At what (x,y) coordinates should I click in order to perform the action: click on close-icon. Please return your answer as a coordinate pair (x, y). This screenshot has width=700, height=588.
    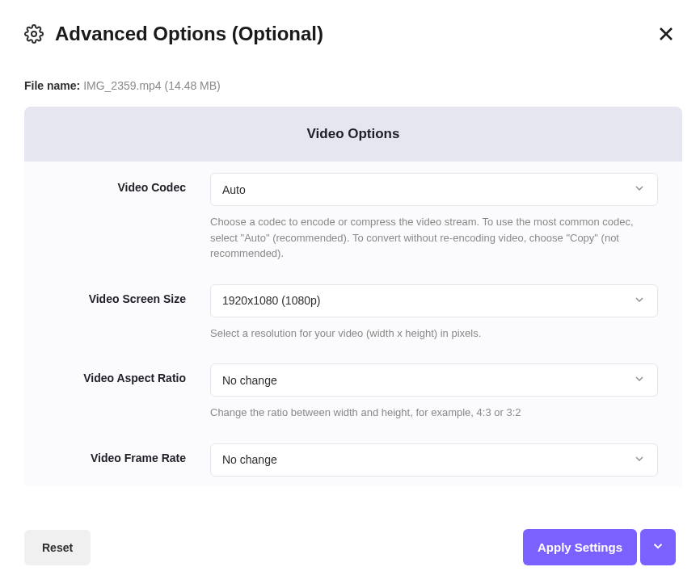
    Looking at the image, I should click on (666, 34).